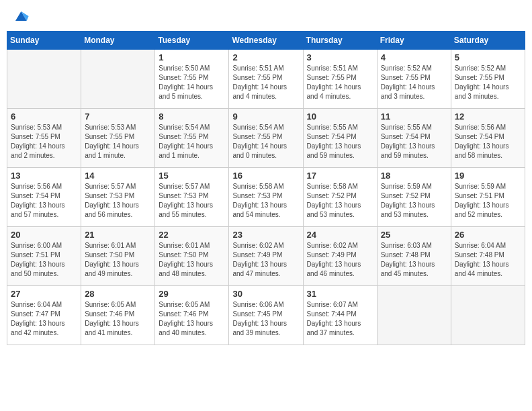 The width and height of the screenshot is (532, 411). Describe the element at coordinates (340, 79) in the screenshot. I see `calendar-cell: 3 Sunrise: 5:51 AMSunset: 7:55 PMDayligh…` at that location.